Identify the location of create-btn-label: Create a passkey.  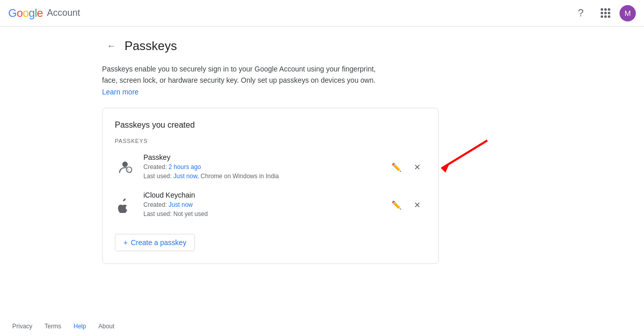
(158, 243).